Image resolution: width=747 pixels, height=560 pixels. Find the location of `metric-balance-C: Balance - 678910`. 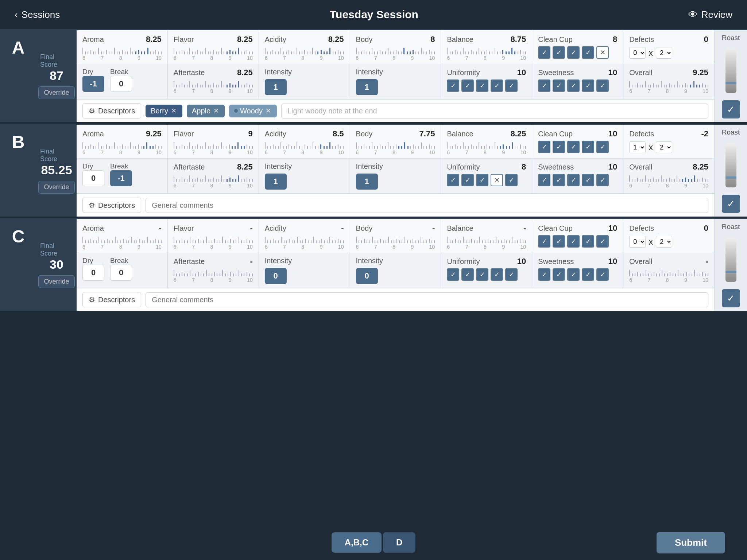

metric-balance-C: Balance - 678910 is located at coordinates (487, 236).